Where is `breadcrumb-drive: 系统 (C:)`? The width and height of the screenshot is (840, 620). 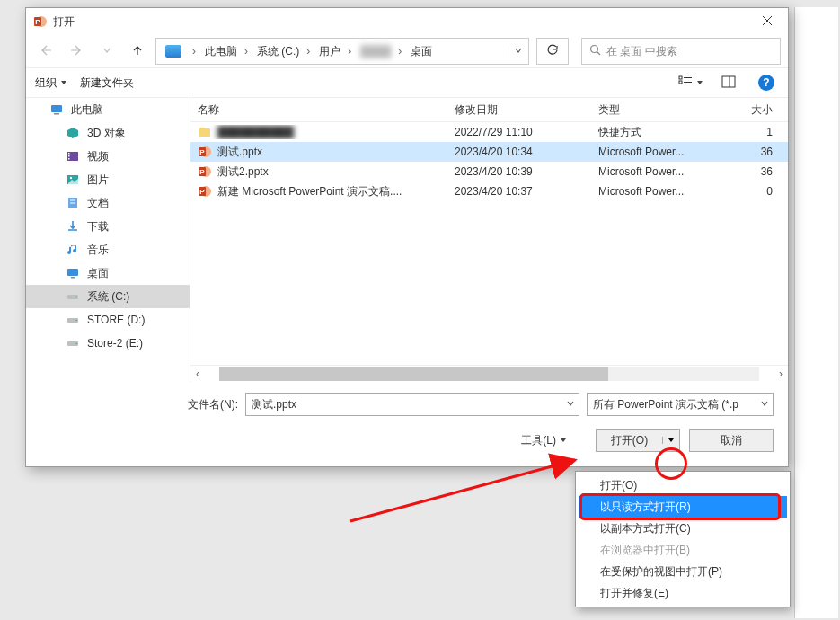
breadcrumb-drive: 系统 (C:) is located at coordinates (277, 52).